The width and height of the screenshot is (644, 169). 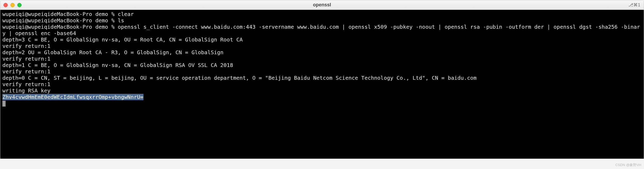 What do you see at coordinates (322, 65) in the screenshot?
I see `terminal-line: depth=1 C = BE, O = GlobalSign nv-sa, CN…` at bounding box center [322, 65].